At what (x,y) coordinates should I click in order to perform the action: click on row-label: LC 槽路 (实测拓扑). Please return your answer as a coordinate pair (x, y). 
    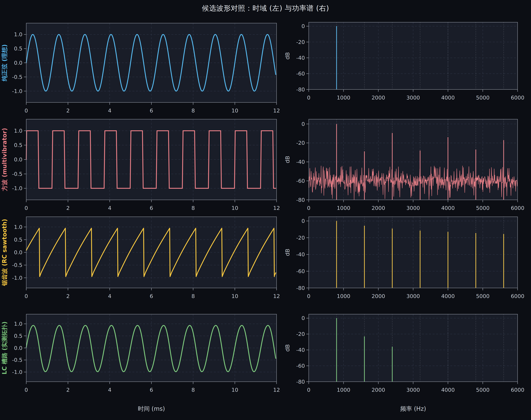
    Looking at the image, I should click on (4, 348).